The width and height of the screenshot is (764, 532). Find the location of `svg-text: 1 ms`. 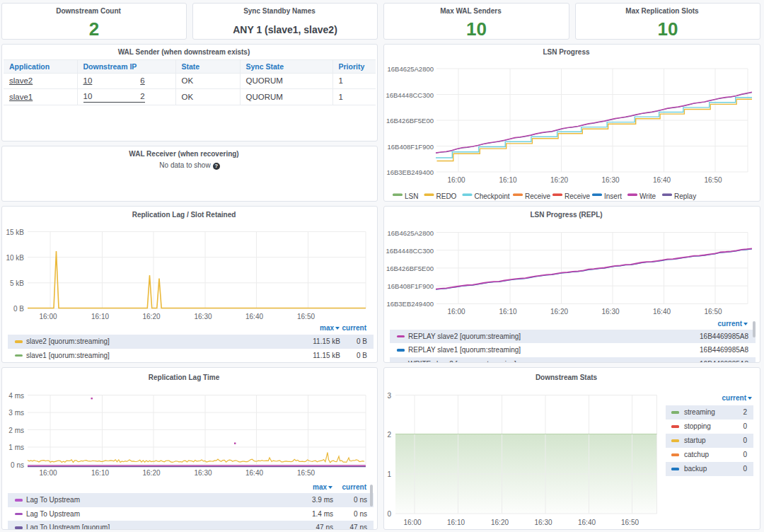

svg-text: 1 ms is located at coordinates (16, 447).